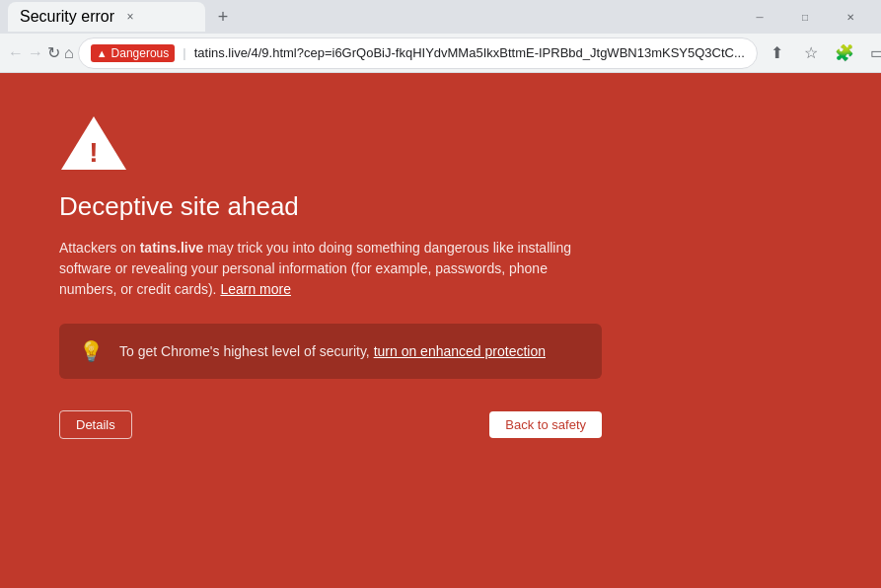 Image resolution: width=881 pixels, height=588 pixels. I want to click on minimize-button: ─, so click(760, 17).